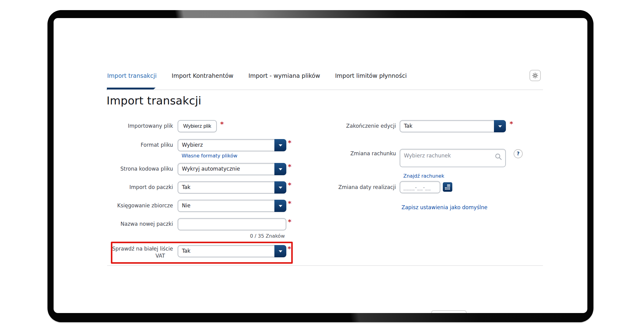  What do you see at coordinates (132, 76) in the screenshot?
I see `tab-import-transakcji: Import transakcji` at bounding box center [132, 76].